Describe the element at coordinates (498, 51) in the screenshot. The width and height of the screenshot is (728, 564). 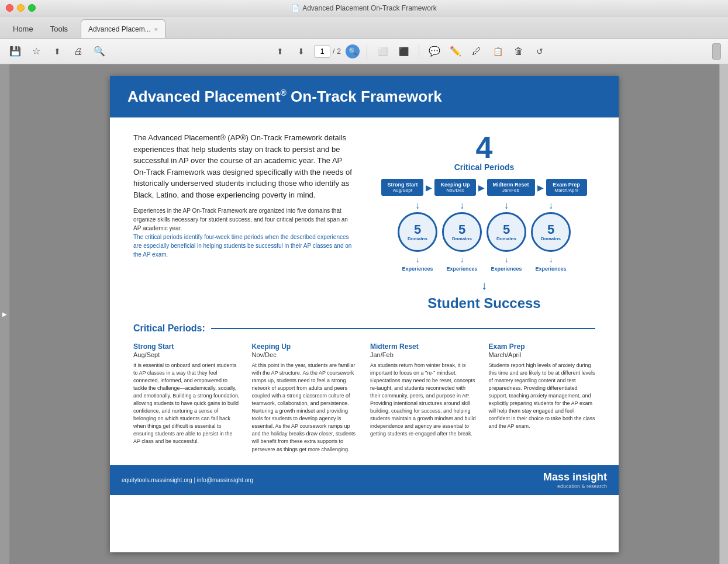
I see `stamp-button: 📋` at that location.